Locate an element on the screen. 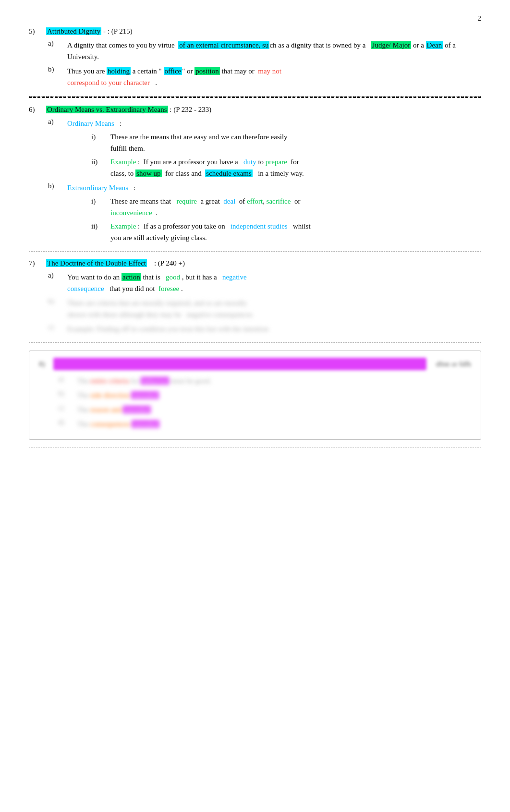 This screenshot has width=510, height=812. sub-label-6a: a) is located at coordinates (55, 148).